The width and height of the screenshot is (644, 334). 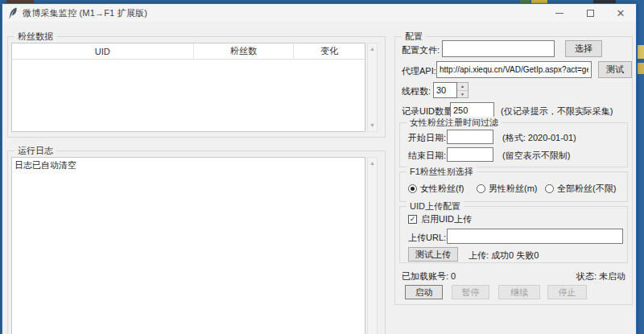 I want to click on enable-upload-checkbox: ✓ 启用UID上传, so click(x=440, y=219).